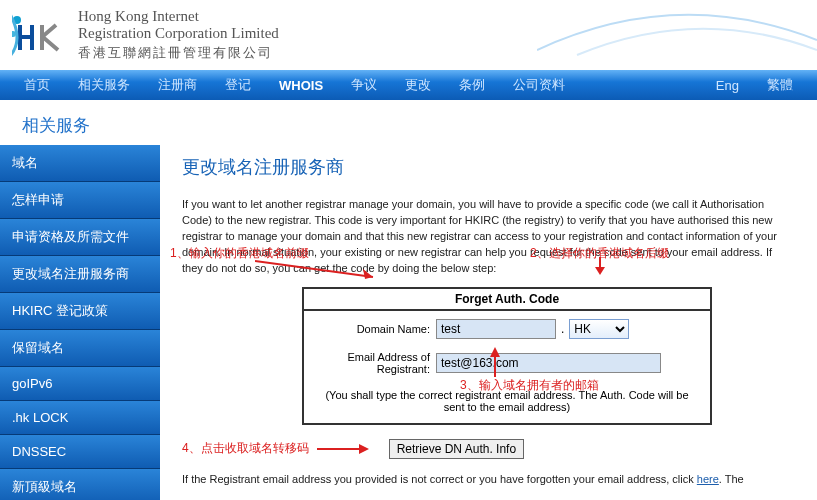 Image resolution: width=817 pixels, height=500 pixels. Describe the element at coordinates (80, 164) in the screenshot. I see `sidebar-item-domain: 域名` at that location.